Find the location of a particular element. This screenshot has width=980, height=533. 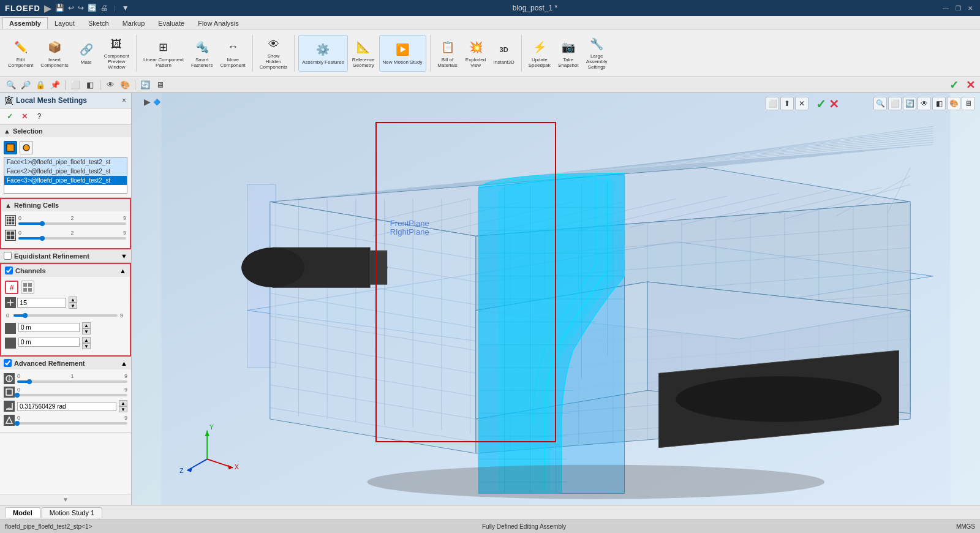

maximize-btn: ❐ is located at coordinates (958, 8).